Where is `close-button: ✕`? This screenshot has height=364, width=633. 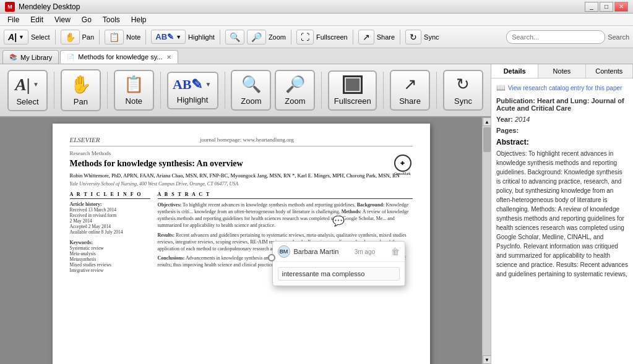
close-button: ✕ is located at coordinates (621, 7).